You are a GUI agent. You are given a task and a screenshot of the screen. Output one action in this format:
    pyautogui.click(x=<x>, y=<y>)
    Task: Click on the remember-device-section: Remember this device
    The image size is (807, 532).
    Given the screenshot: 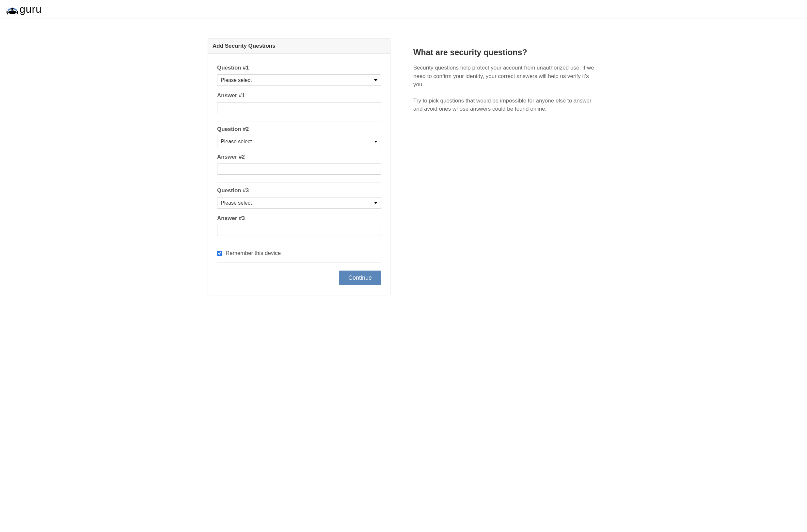 What is the action you would take?
    pyautogui.click(x=299, y=253)
    